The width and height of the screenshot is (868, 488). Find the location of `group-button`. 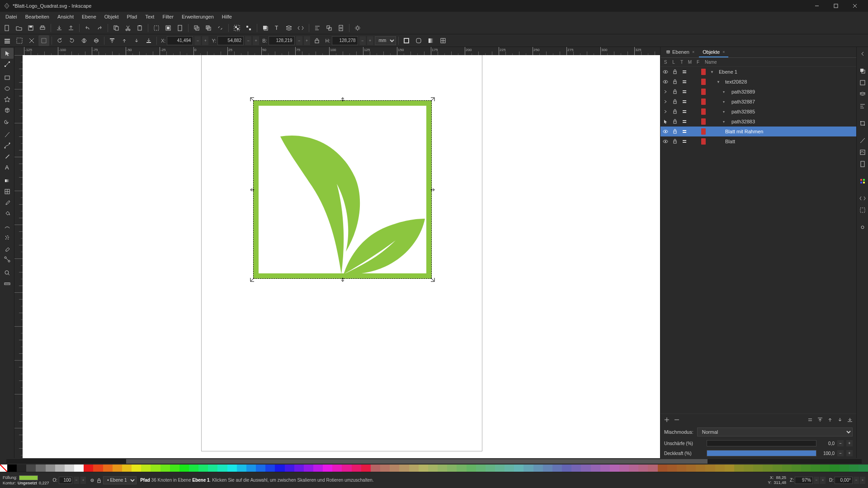

group-button is located at coordinates (237, 28).